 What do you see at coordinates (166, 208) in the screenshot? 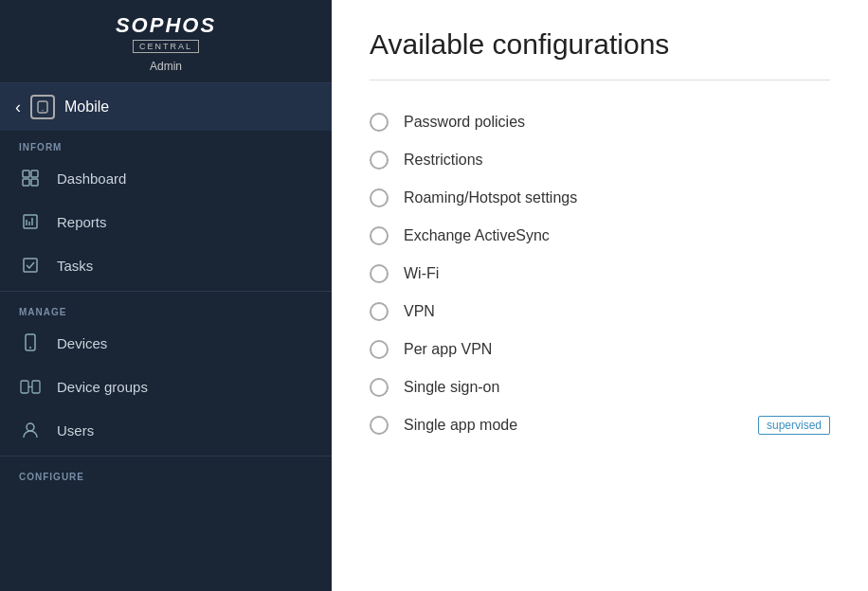
I see `section-inform: INFORM Dashboard Repo` at bounding box center [166, 208].